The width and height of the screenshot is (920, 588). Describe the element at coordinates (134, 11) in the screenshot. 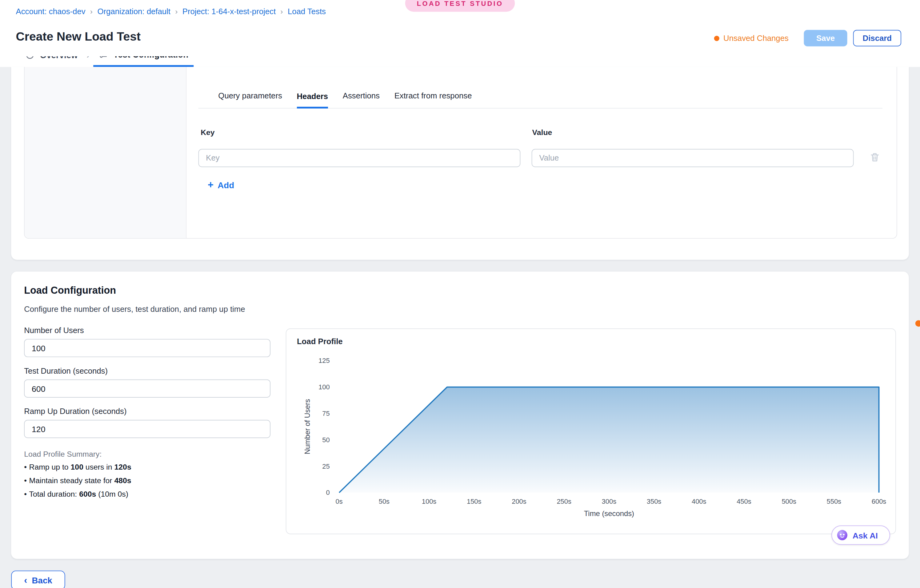

I see `breadcrumb-item-organization: Organization: default` at that location.